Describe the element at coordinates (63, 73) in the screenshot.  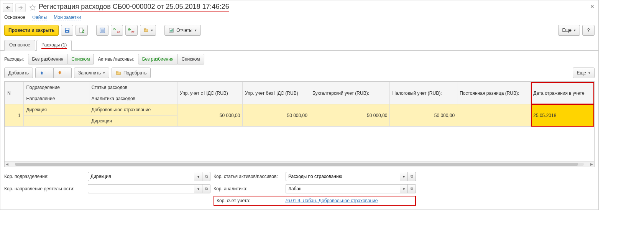
I see `move-down-button` at that location.